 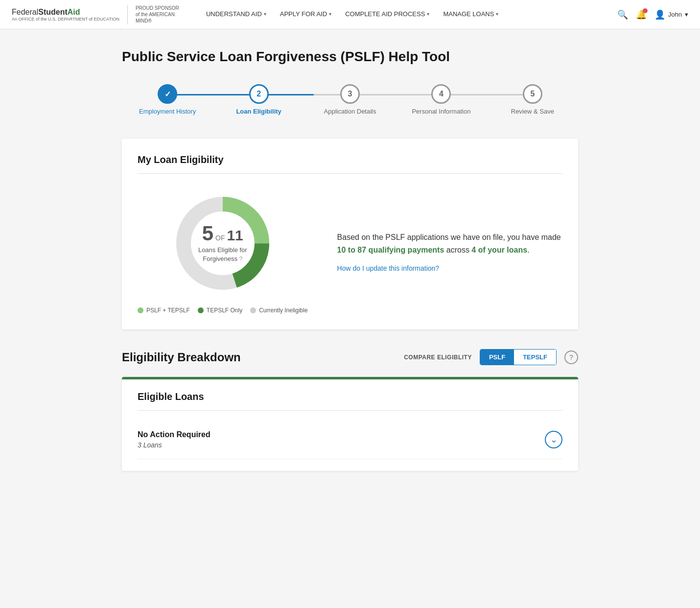 I want to click on compare-eligibility-label: COMPARE ELIGIBLITY, so click(x=438, y=357).